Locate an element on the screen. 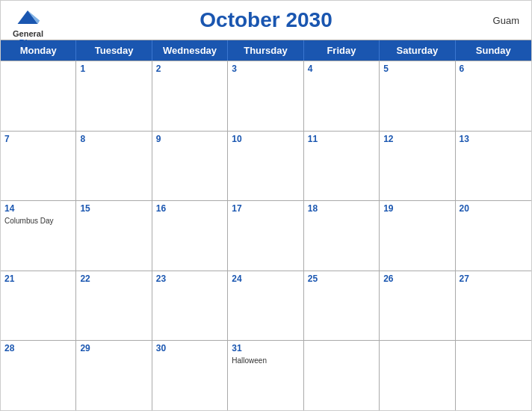 The image size is (532, 411). day-cell-7: 7 is located at coordinates (39, 166).